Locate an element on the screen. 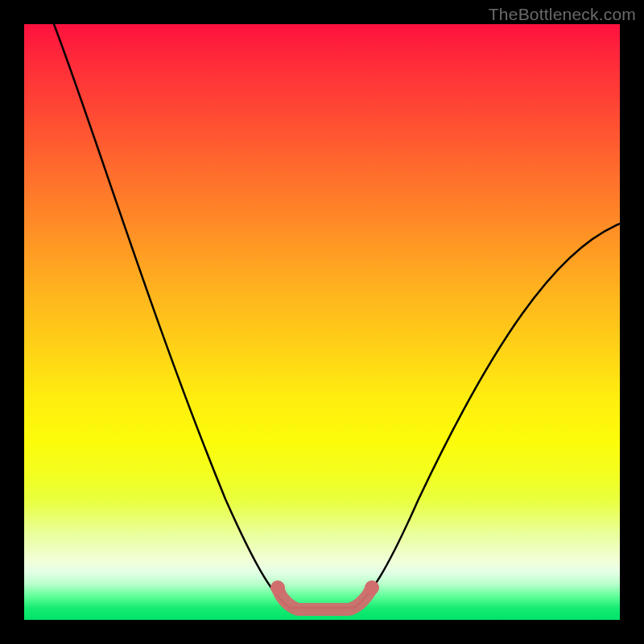 This screenshot has width=644, height=644. min-band-dot-left is located at coordinates (278, 588).